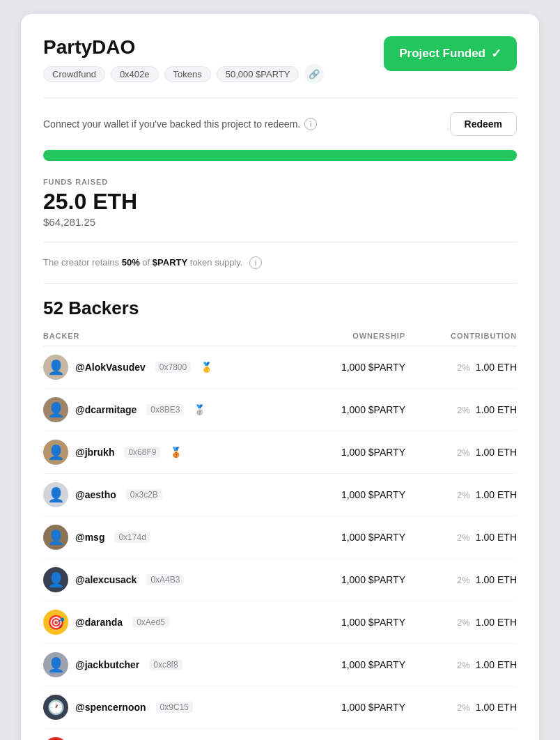  Describe the element at coordinates (82, 262) in the screenshot. I see `creator-note-pre: The creator retains` at that location.